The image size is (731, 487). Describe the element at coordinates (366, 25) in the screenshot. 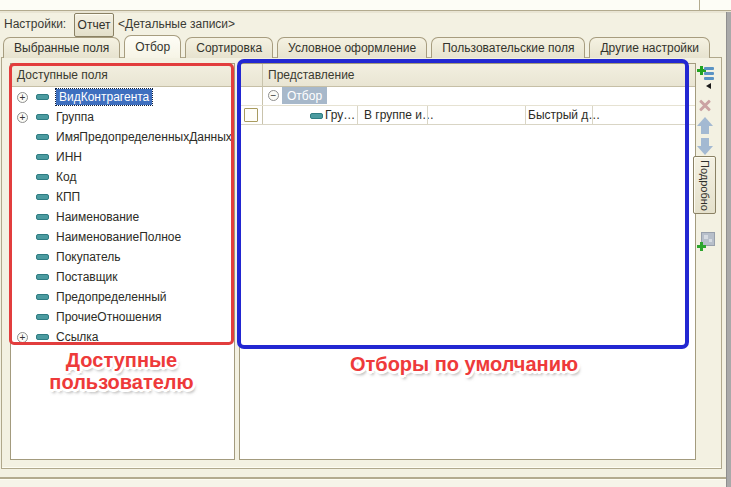

I see `settings-bar: Настройки: Отчет <Детальные записи>` at that location.